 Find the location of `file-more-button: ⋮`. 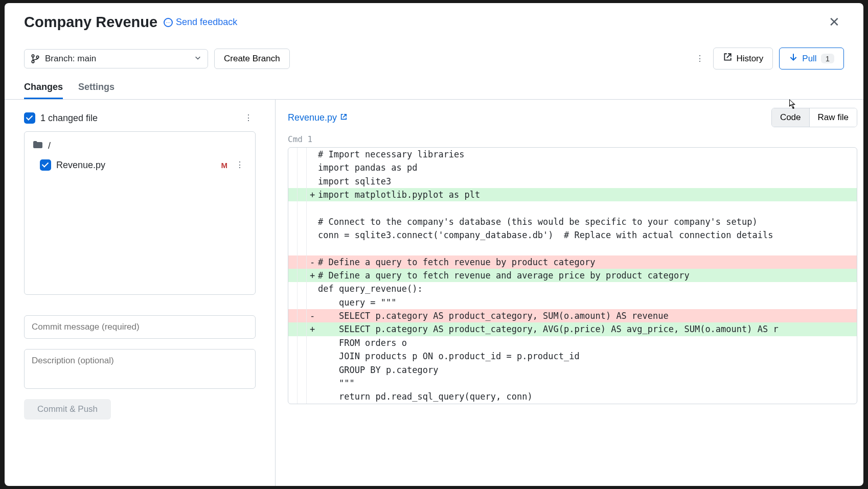

file-more-button: ⋮ is located at coordinates (240, 165).